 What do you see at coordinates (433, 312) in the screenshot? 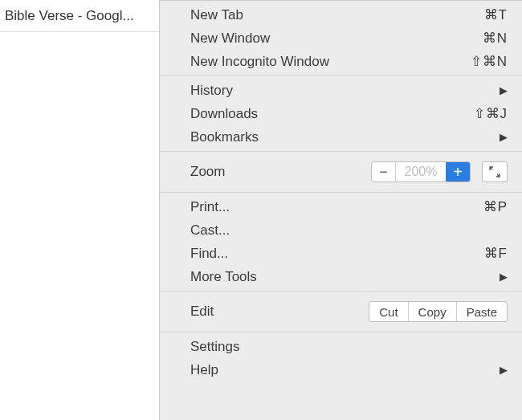
I see `copy-button: Copy` at bounding box center [433, 312].